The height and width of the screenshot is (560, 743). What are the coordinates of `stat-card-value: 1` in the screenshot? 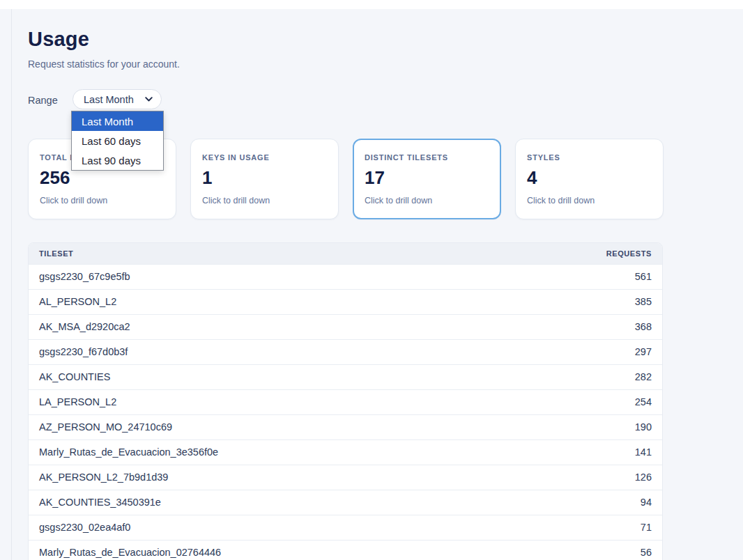 It's located at (265, 178).